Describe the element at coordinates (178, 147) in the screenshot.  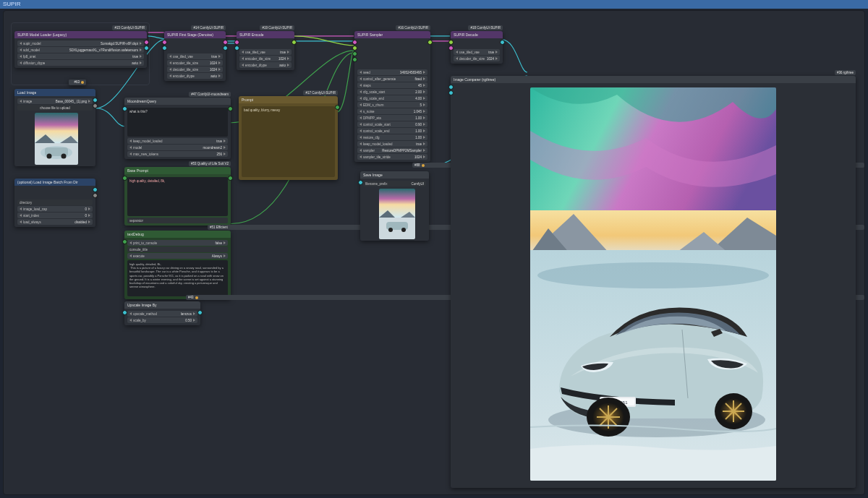
I see `widget-model: modelmoondream2` at that location.